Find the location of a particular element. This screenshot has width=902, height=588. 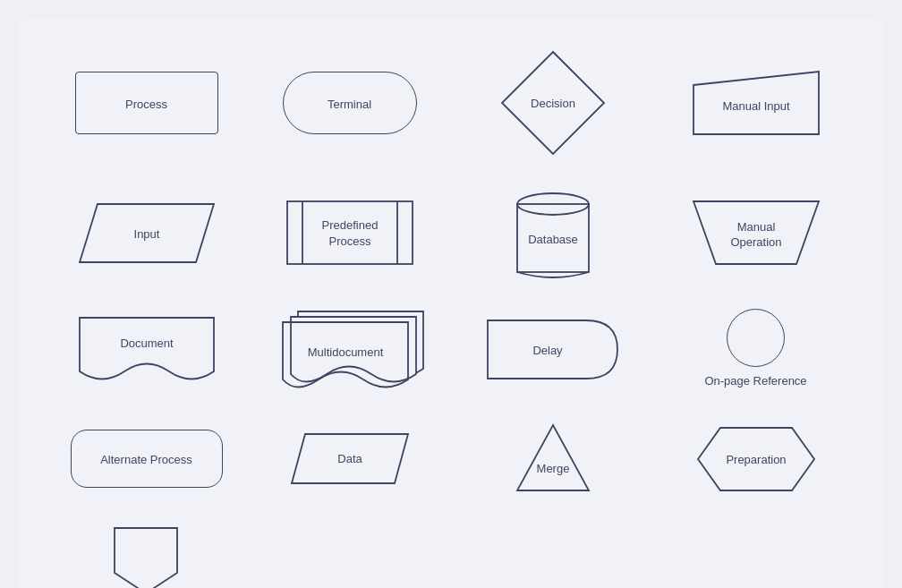

delay-shape: Delay is located at coordinates (553, 349).